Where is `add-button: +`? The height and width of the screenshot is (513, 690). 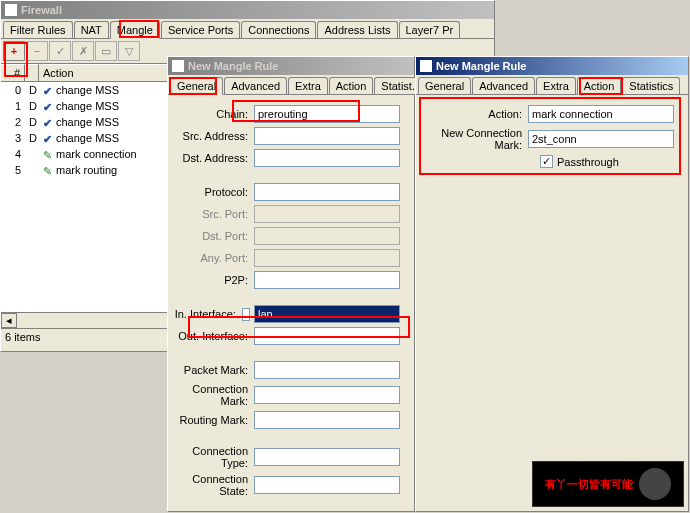 add-button: + is located at coordinates (14, 51).